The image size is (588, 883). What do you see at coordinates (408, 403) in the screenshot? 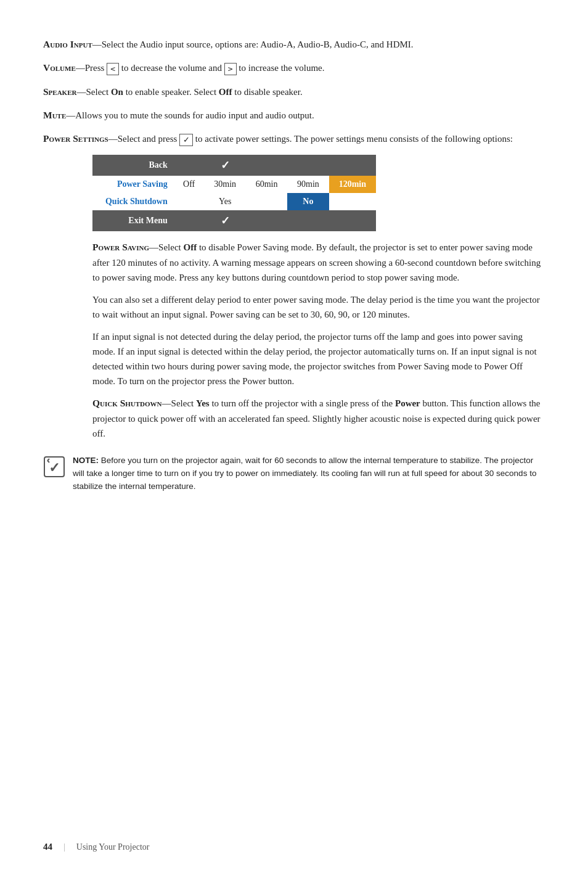
I see `quick-shutdown-power-bold: Power` at bounding box center [408, 403].